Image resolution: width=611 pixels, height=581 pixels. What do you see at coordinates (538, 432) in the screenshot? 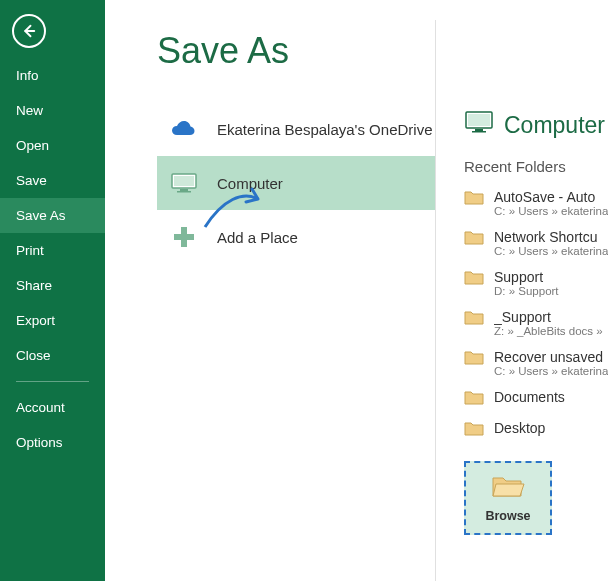
I see `recent-folder-item: Desktop` at bounding box center [538, 432].